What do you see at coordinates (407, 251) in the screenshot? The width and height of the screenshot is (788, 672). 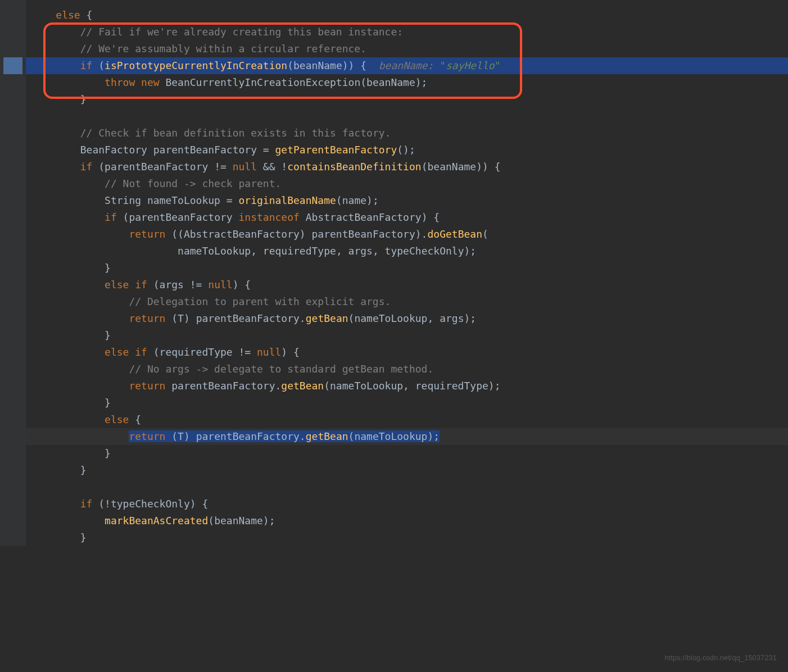 I see `code-line: nameToLookup, requiredType, args, typeCh…` at bounding box center [407, 251].